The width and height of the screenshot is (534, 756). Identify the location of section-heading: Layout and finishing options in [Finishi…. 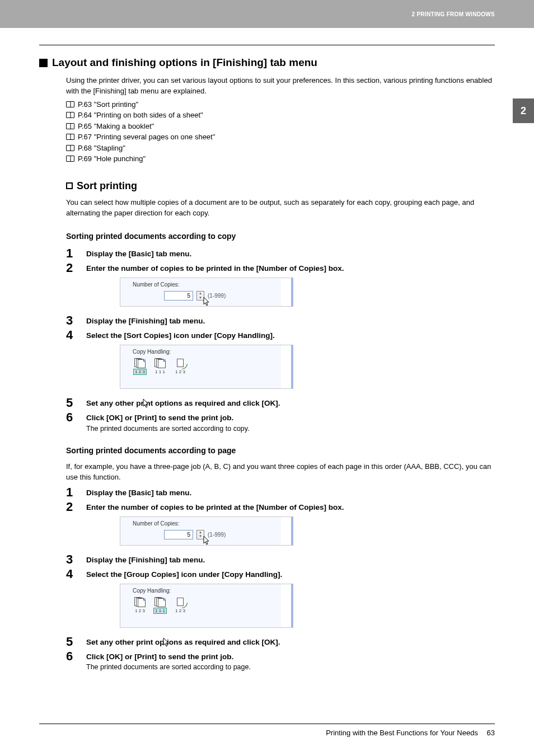
(267, 63).